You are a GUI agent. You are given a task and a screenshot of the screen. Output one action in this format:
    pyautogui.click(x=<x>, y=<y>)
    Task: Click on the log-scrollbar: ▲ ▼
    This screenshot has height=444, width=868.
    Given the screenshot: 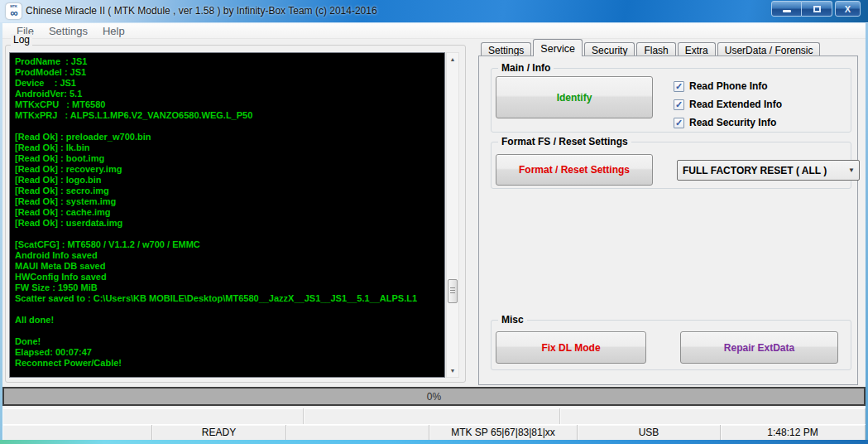 What is the action you would take?
    pyautogui.click(x=453, y=215)
    